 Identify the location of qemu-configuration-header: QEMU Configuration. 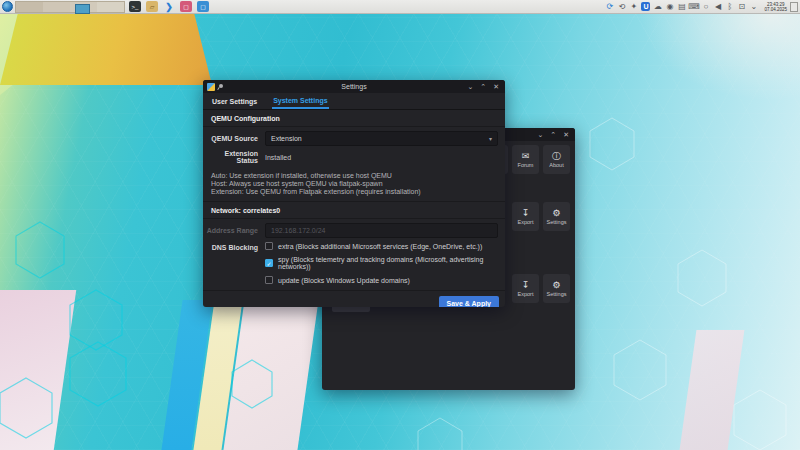
(354, 118).